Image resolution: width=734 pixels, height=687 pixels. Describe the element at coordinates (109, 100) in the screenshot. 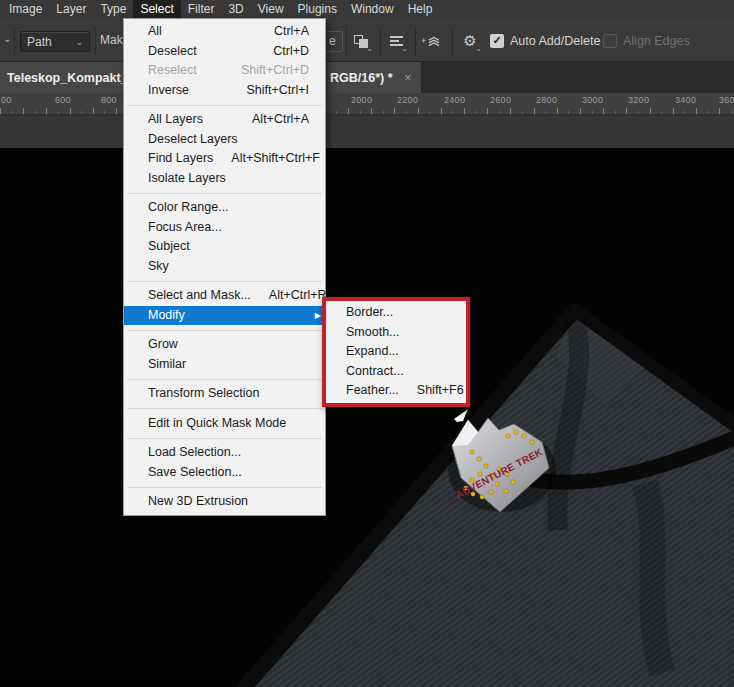

I see `ruler-label: 800` at that location.